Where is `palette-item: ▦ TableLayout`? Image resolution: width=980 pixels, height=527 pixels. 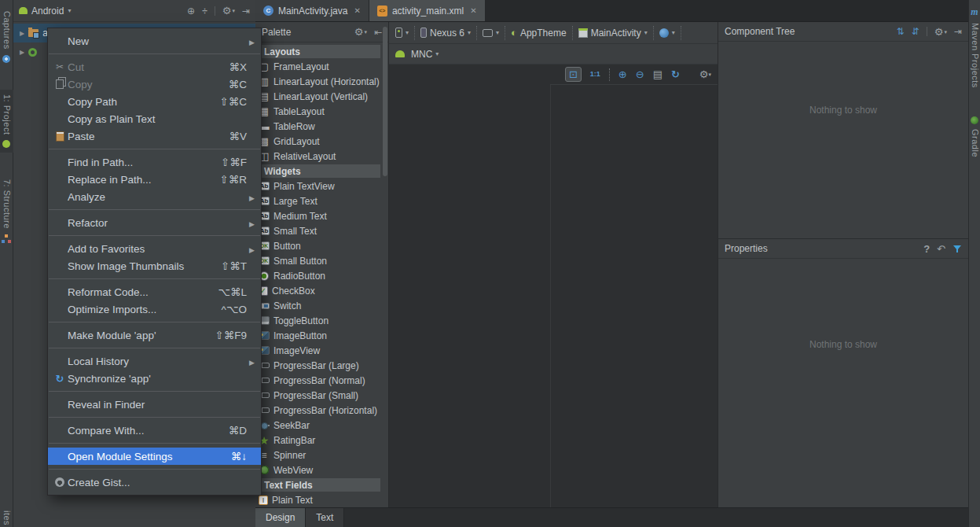 palette-item: ▦ TableLayout is located at coordinates (322, 112).